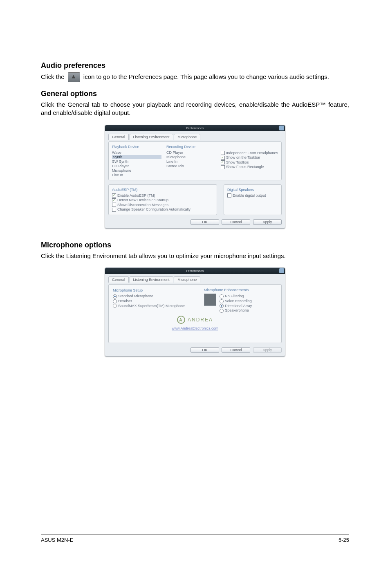 This screenshot has width=390, height=588. What do you see at coordinates (163, 190) in the screenshot?
I see `audioesp-heading: AudioESP (TM)` at bounding box center [163, 190].